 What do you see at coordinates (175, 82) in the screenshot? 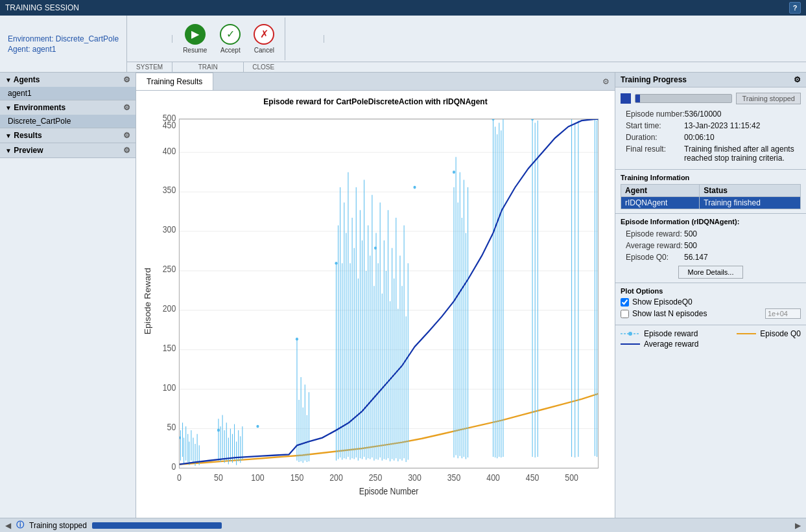
I see `tab-training-results: Training Results` at bounding box center [175, 82].